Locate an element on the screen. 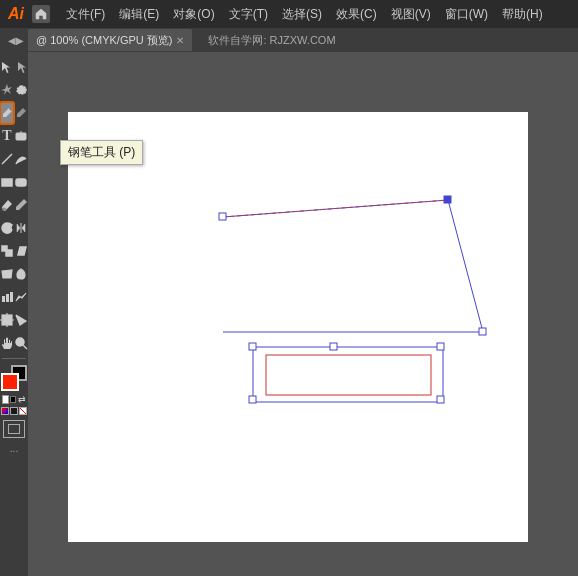 Image resolution: width=578 pixels, height=576 pixels. stroke-fill-area is located at coordinates (14, 378).